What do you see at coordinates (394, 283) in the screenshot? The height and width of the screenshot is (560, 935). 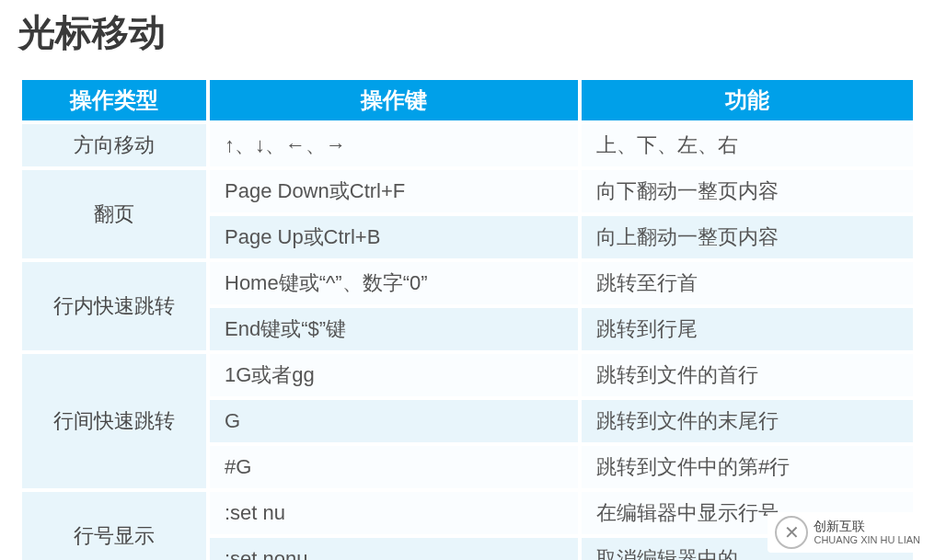 I see `key-cell: Home键或“^”、数字“0”` at bounding box center [394, 283].